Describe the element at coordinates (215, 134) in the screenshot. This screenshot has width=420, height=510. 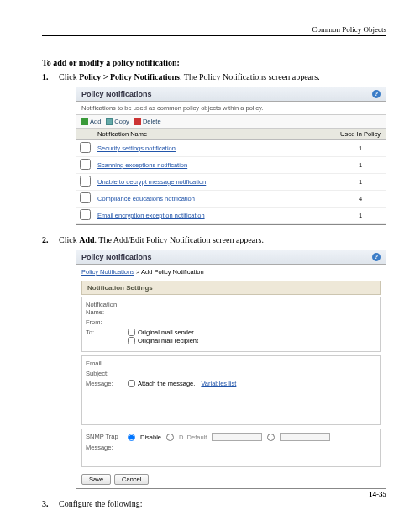
I see `col-name: Notification Name` at that location.